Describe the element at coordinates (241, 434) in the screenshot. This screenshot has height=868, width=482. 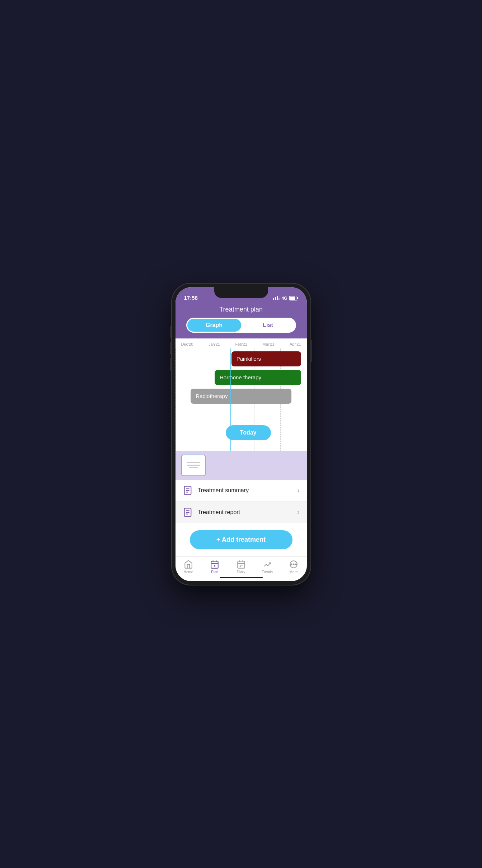
I see `phone-frame: 17:58 4G Treatment plan` at that location.